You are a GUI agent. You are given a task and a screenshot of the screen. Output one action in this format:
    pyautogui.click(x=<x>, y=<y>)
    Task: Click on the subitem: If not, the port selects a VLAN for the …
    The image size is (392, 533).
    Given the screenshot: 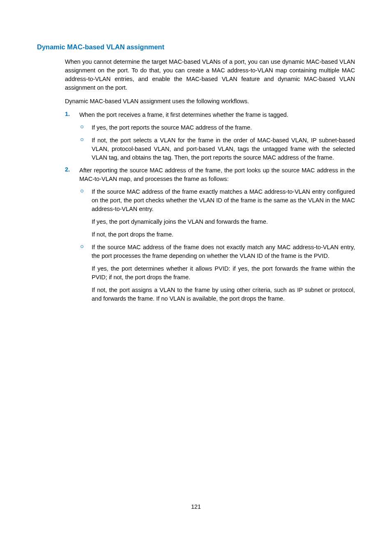 What is the action you would take?
    pyautogui.click(x=217, y=149)
    